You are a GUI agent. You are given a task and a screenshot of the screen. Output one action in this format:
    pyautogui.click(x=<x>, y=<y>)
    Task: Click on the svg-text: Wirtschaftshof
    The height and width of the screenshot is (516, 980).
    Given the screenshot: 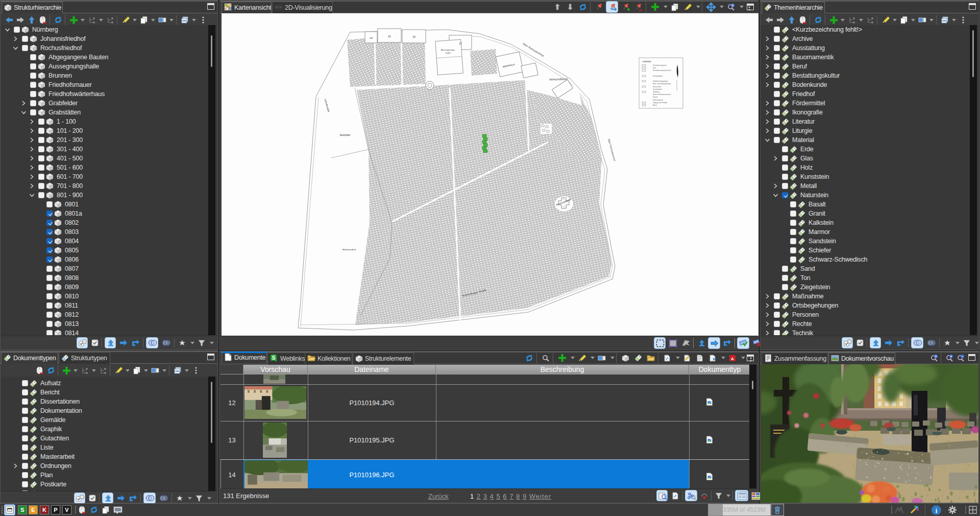 What is the action you would take?
    pyautogui.click(x=558, y=79)
    